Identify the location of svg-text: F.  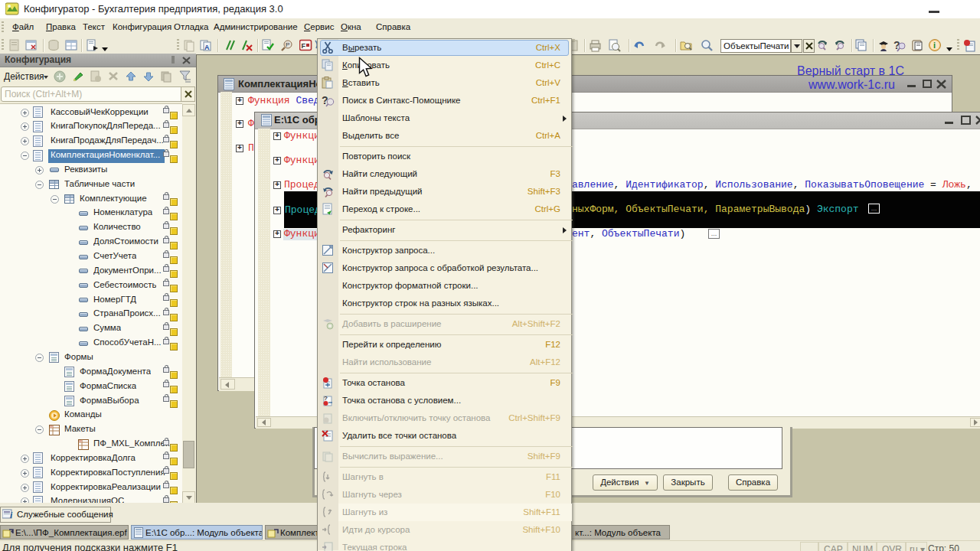
(304, 46).